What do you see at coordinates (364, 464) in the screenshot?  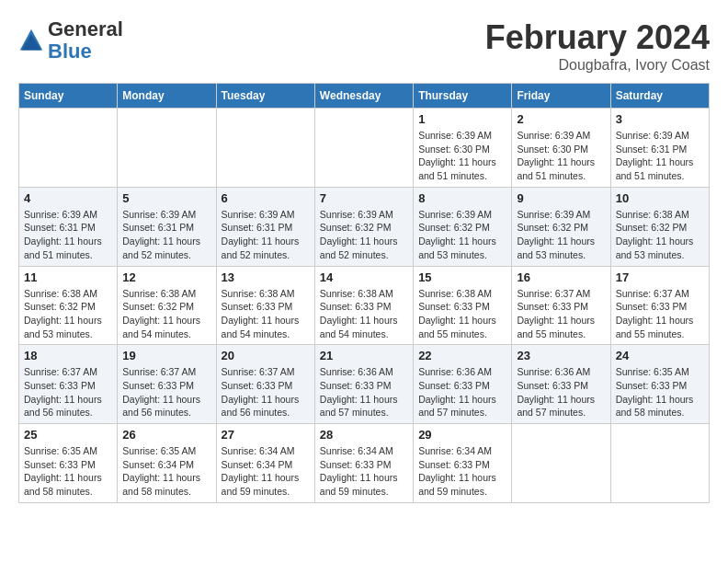 I see `calendar-week-row: 25Sunrise: 6:35 AMSunset: 6:33 PMDayligh…` at bounding box center [364, 464].